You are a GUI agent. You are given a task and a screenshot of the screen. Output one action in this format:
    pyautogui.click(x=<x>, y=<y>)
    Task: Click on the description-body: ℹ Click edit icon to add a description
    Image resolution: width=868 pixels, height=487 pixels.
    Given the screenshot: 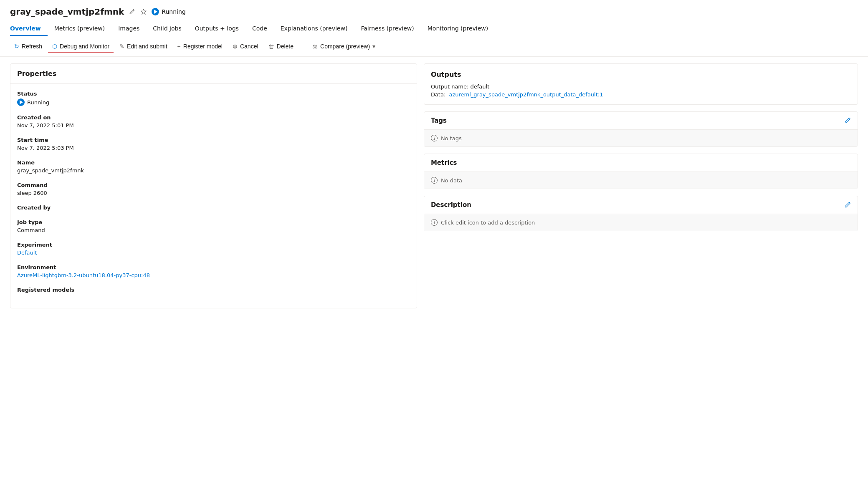 What is the action you would take?
    pyautogui.click(x=641, y=222)
    